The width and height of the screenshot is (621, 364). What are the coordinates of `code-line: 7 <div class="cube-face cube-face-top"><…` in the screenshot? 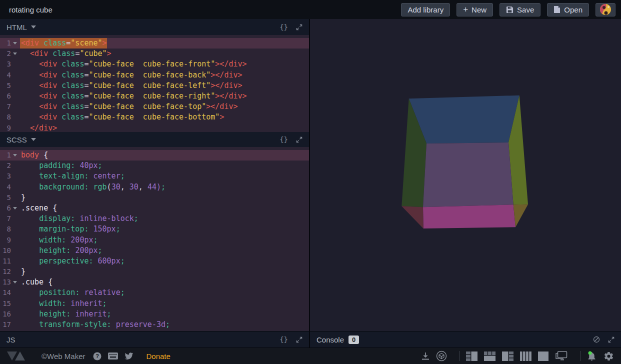 It's located at (154, 107).